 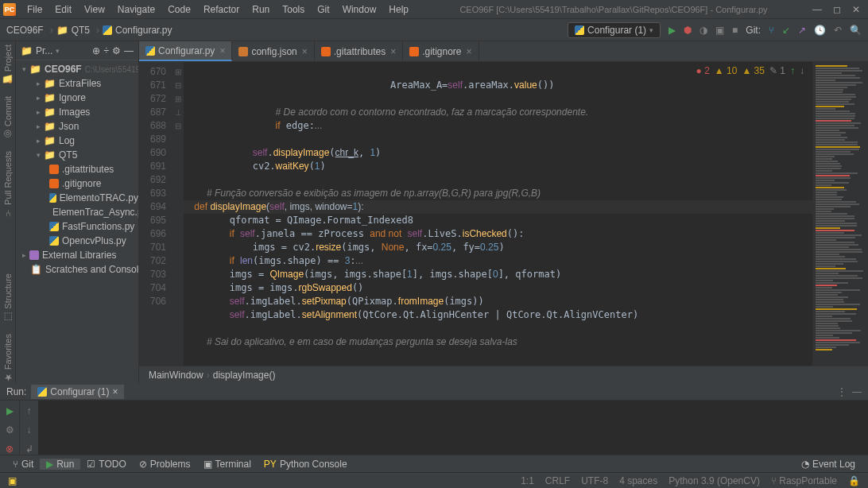 I want to click on warning-indicator-icon: ▲ 10, so click(x=727, y=71).